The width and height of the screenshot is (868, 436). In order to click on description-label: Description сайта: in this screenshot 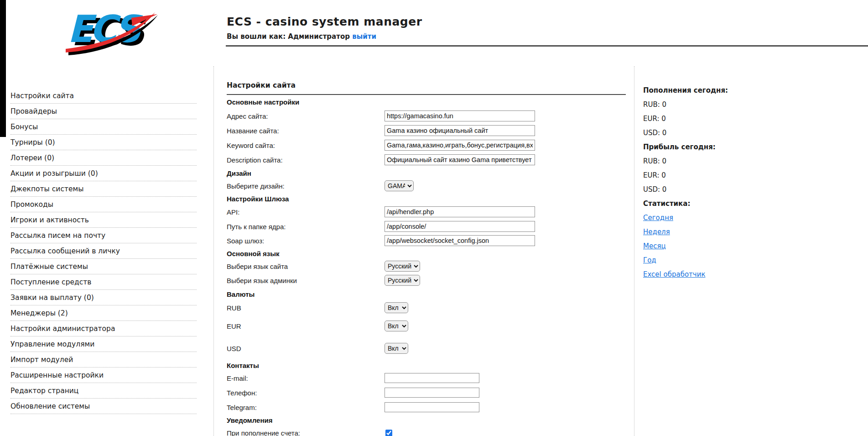, I will do `click(306, 160)`.